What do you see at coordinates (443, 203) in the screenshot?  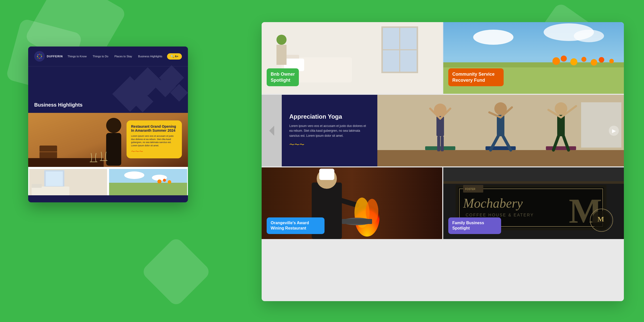 I see `bottom-row: Orangeville's Award Wining Restaurant M …` at bounding box center [443, 203].